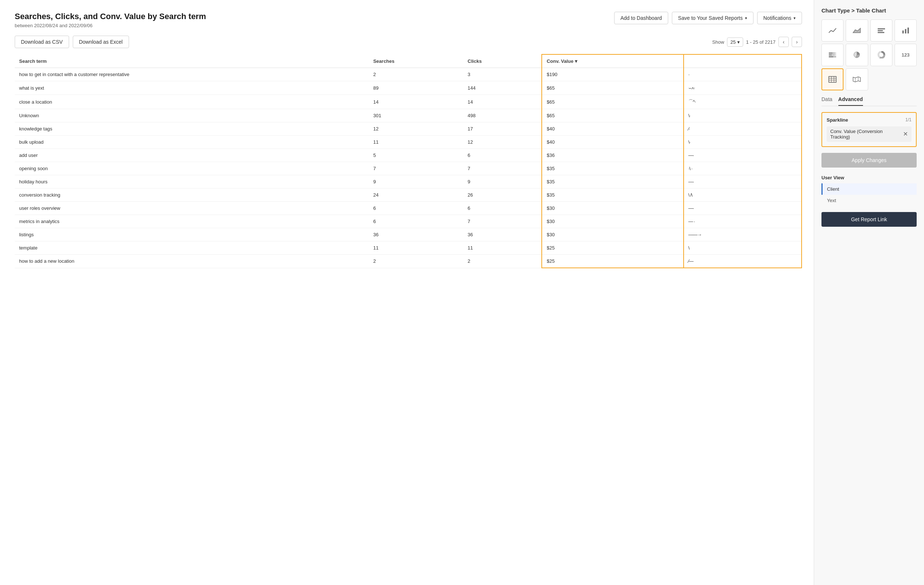 The image size is (924, 585). Describe the element at coordinates (416, 195) in the screenshot. I see `cell-searches: 24` at that location.